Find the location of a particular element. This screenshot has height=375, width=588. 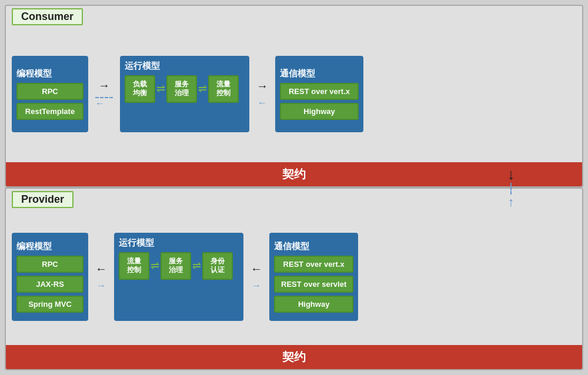

consumer-prog-resttemplate: RestTemplate is located at coordinates (50, 112).